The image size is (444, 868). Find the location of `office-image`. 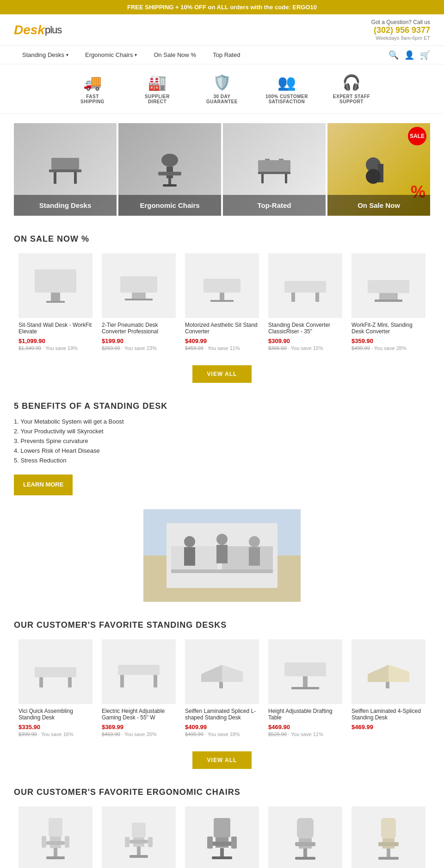

office-image is located at coordinates (222, 556).